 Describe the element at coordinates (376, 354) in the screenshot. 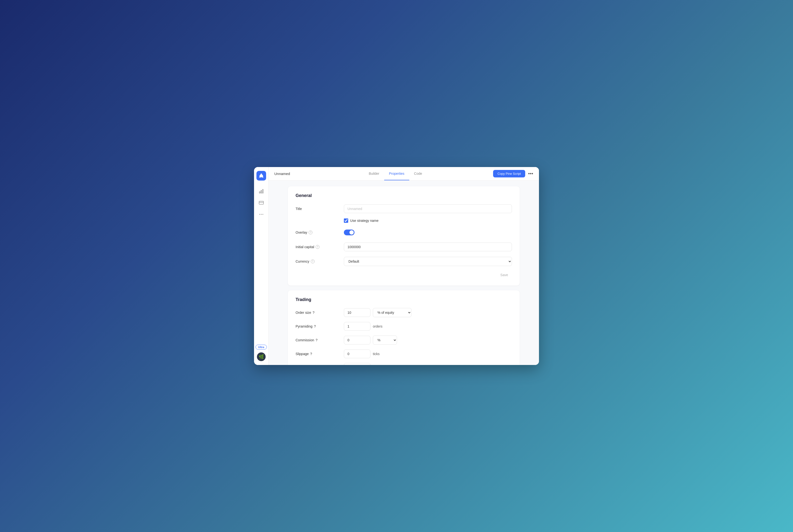

I see `slippage-unit: ticks` at that location.